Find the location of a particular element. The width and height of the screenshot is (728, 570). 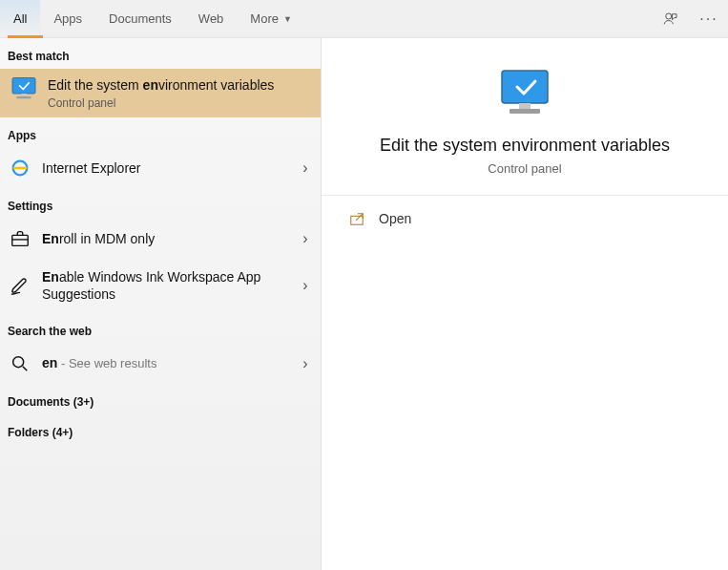

tab-more: More▼ is located at coordinates (271, 19).